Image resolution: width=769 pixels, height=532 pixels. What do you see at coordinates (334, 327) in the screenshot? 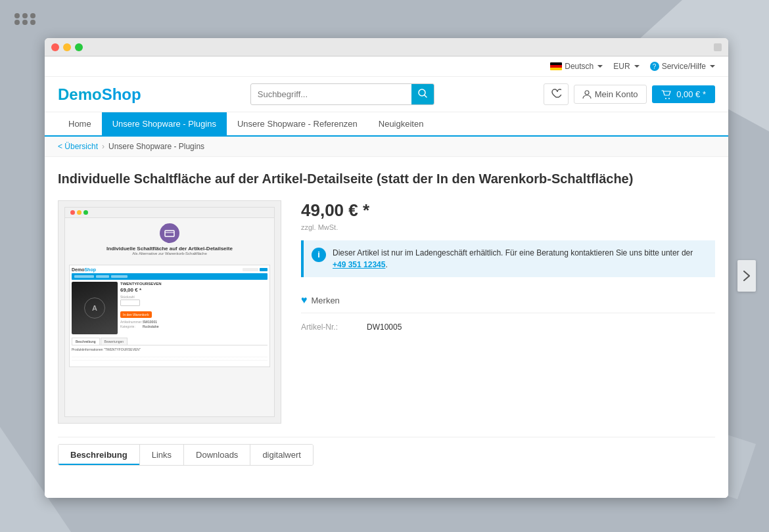
I see `article-nr-label: Artikel-Nr.:` at bounding box center [334, 327].